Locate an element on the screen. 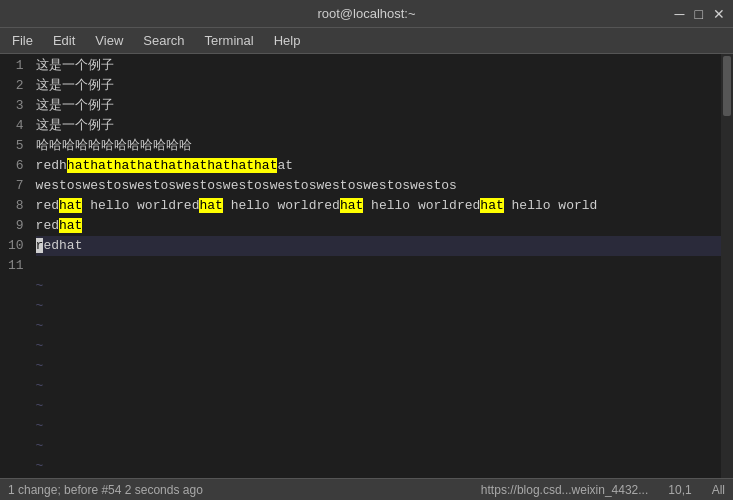 The height and width of the screenshot is (500, 733). close-button: ✕ is located at coordinates (719, 14).